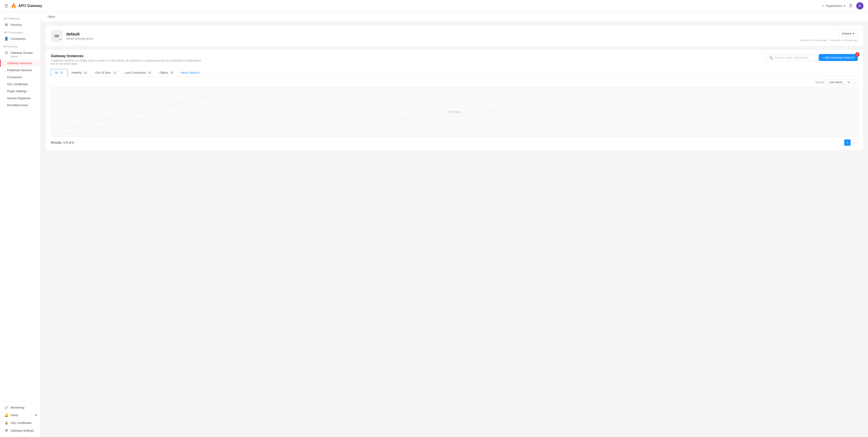 Image resolution: width=868 pixels, height=437 pixels. What do you see at coordinates (164, 73) in the screenshot?
I see `tab-offline-label: Offline` at bounding box center [164, 73].